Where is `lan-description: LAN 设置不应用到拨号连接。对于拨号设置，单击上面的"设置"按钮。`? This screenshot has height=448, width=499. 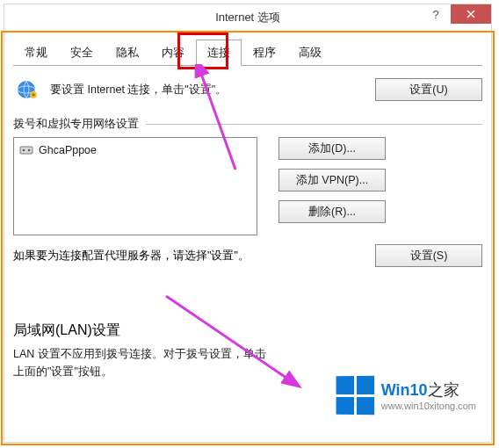
lan-description: LAN 设置不应用到拨号连接。对于拨号设置，单击上面的"设置"按钮。 is located at coordinates (141, 363).